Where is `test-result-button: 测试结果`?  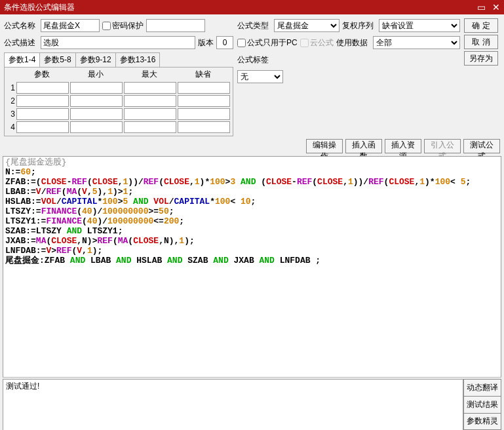
test-result-button: 测试结果 is located at coordinates (482, 405).